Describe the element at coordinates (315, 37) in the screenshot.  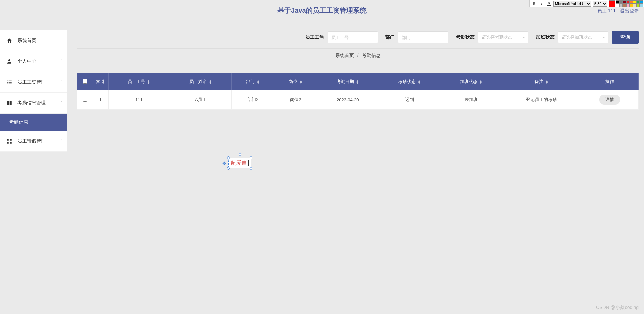
I see `filter-emp-id-label: 员工工号` at that location.